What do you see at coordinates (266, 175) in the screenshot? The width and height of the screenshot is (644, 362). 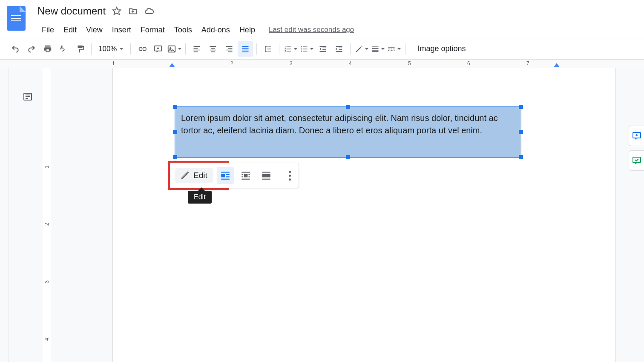 I see `wrap-break-button` at bounding box center [266, 175].